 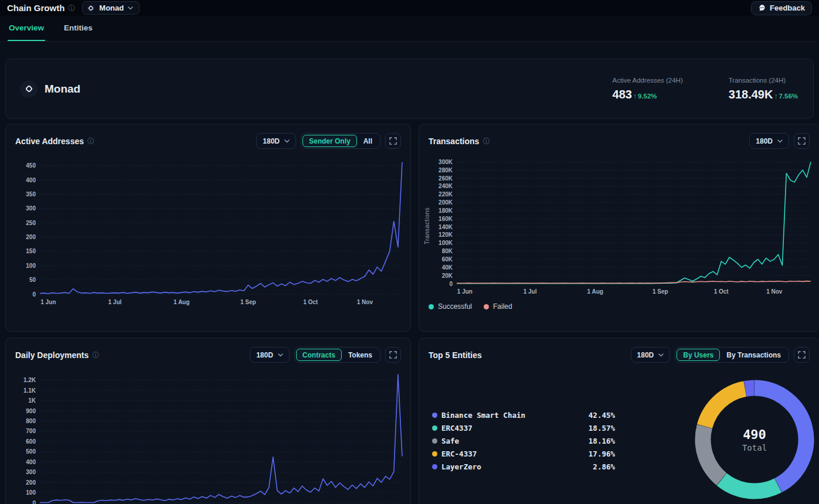 I want to click on feedback-label: Feedback, so click(x=787, y=8).